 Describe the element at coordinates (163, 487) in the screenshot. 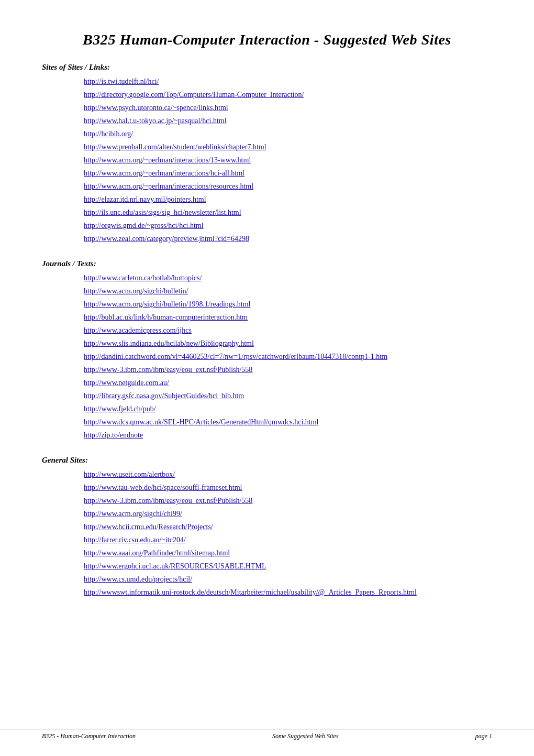

I see `link-general-sites-1: http://www.tau-web.de/hci/space/souffl-f…` at that location.